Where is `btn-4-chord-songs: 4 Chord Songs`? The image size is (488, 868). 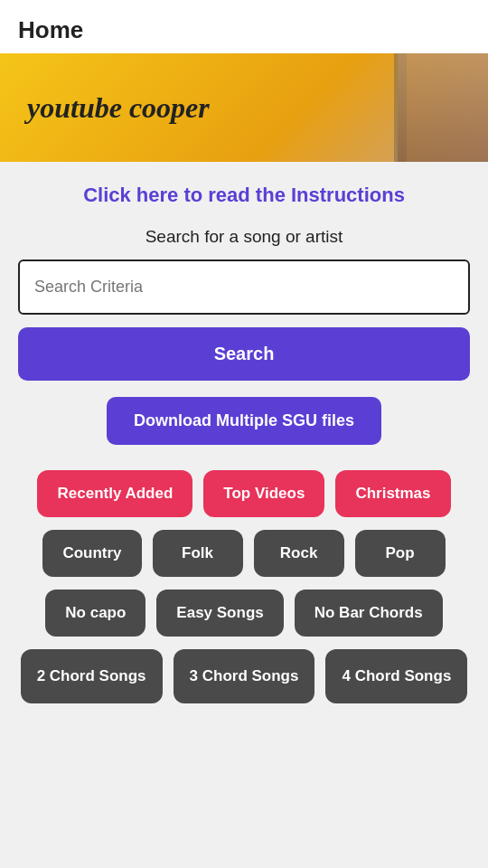 btn-4-chord-songs: 4 Chord Songs is located at coordinates (396, 676).